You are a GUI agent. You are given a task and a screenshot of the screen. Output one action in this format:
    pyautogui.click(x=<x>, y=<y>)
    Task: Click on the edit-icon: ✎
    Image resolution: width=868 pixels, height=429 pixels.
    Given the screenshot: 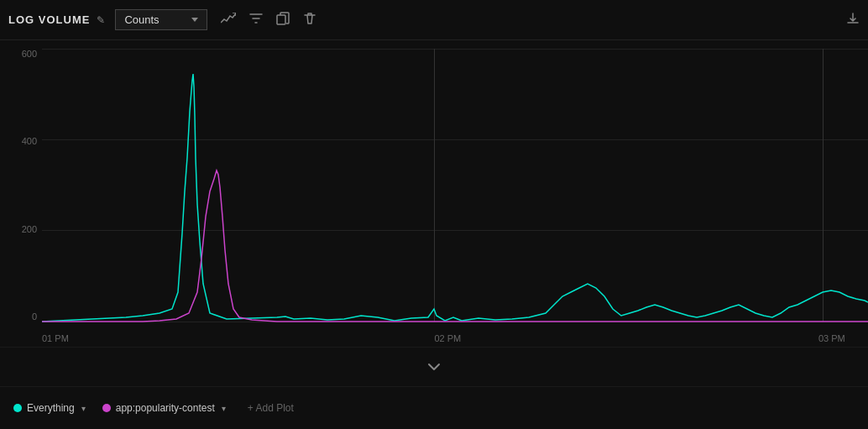 What is the action you would take?
    pyautogui.click(x=101, y=20)
    